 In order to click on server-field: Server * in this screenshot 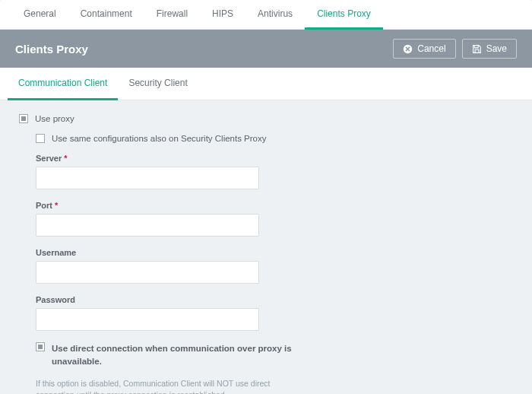, I will do `click(274, 172)`.